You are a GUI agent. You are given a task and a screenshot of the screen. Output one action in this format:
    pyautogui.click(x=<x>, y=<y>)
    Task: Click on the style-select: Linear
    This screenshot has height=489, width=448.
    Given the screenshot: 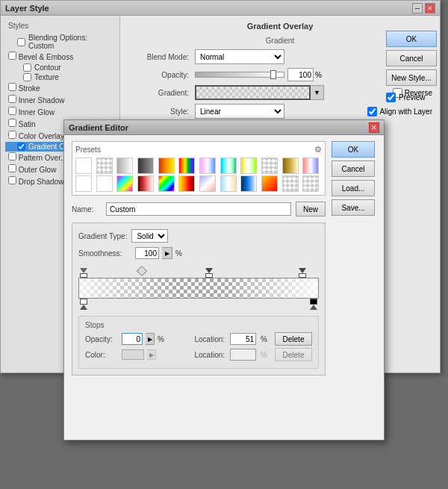 What is the action you would take?
    pyautogui.click(x=240, y=111)
    